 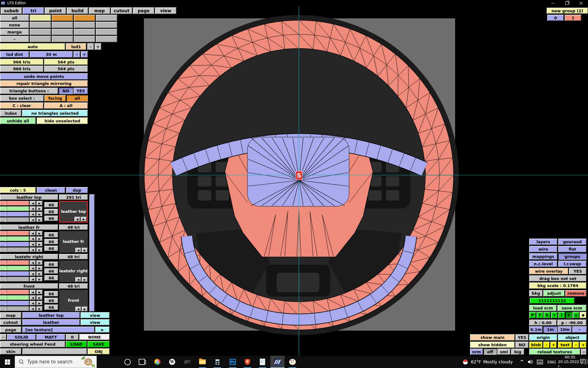 What do you see at coordinates (85, 280) in the screenshot?
I see `tile-next-arrow: ▶` at bounding box center [85, 280].